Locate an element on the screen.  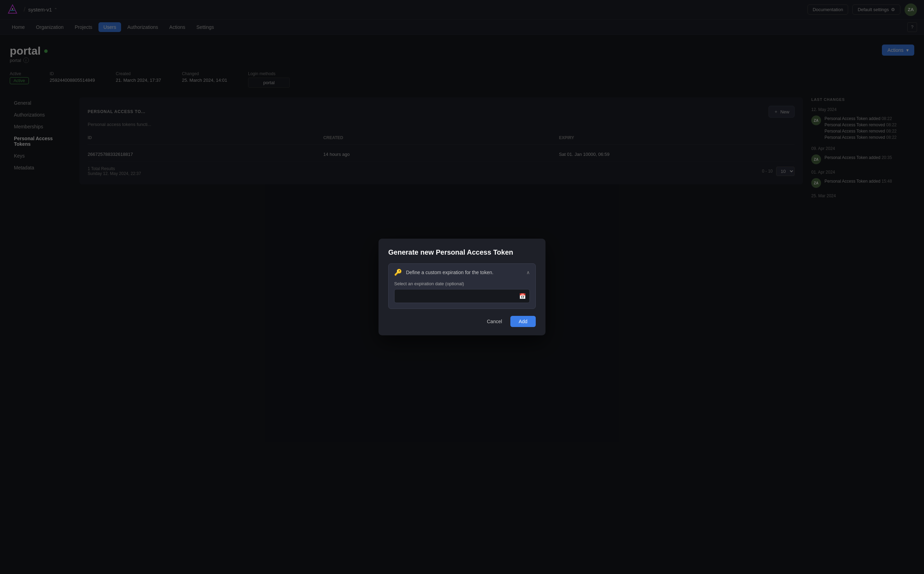
chevron-up-icon: ∧ is located at coordinates (528, 273).